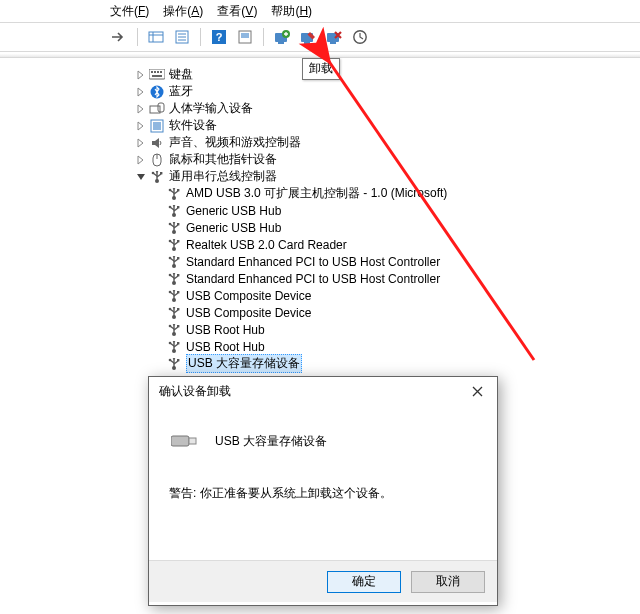  I want to click on tree-item-software: 软件设备, so click(320, 126).